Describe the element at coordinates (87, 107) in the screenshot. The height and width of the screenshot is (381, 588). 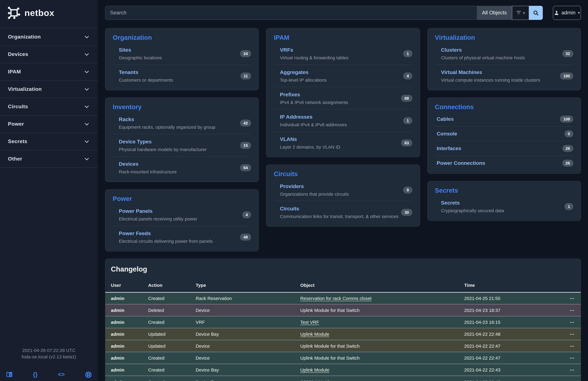
I see `chevron-down-icon` at that location.